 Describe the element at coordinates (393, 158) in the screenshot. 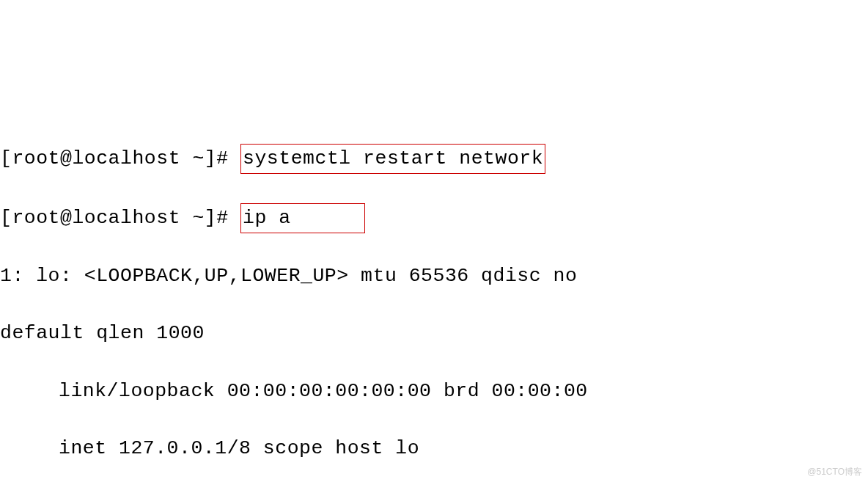

I see `command-1-box: systemctl restart network` at that location.